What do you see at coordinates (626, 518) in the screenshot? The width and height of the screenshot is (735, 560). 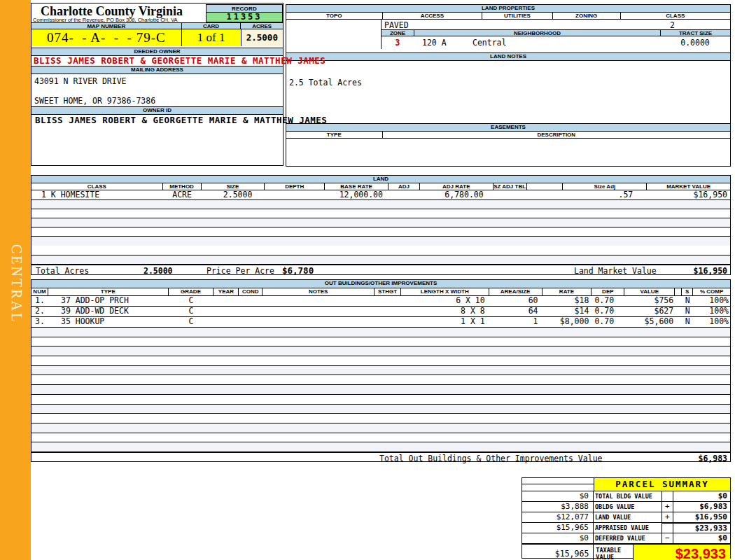 I see `parcel-summary: PARCEL SUMMARY $0 TOTAL BLDG VALUE $0 $3…` at bounding box center [626, 518].